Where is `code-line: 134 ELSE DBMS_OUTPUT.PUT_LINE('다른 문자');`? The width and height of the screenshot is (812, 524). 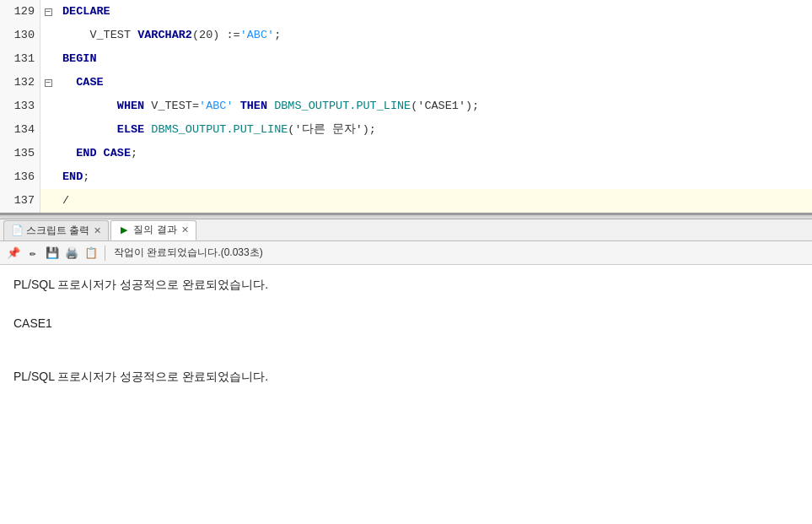 code-line: 134 ELSE DBMS_OUTPUT.PUT_LINE('다른 문자'); is located at coordinates (406, 130).